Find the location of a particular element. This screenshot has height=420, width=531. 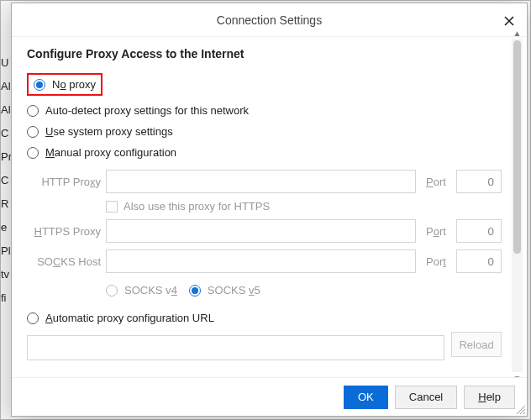

cancel-button: Cancel is located at coordinates (426, 397).